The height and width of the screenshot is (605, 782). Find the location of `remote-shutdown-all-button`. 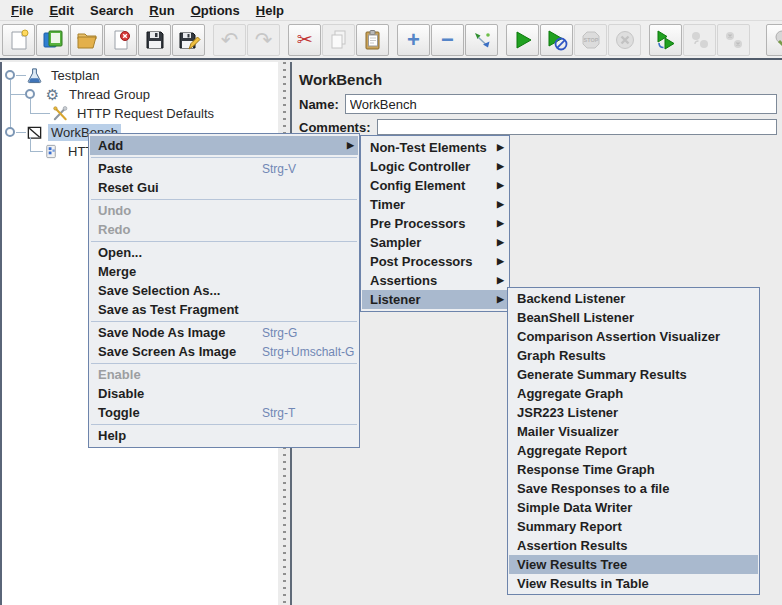

remote-shutdown-all-button is located at coordinates (734, 40).